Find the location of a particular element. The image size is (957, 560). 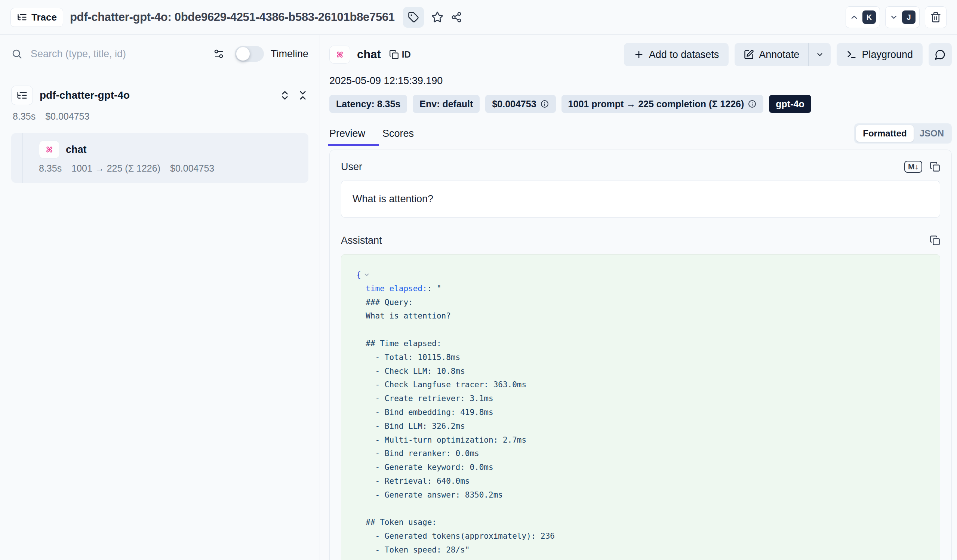

next-trace-button: J is located at coordinates (902, 17).